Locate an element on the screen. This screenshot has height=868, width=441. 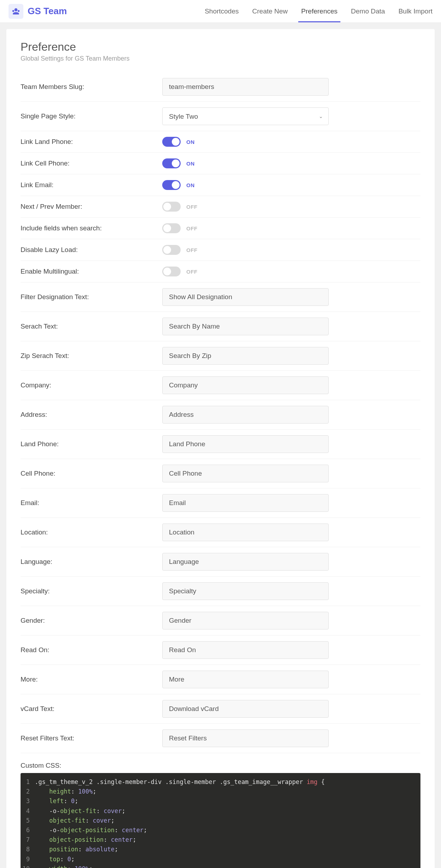
code-line: 4 -o-object-fit: cover; is located at coordinates (220, 811).